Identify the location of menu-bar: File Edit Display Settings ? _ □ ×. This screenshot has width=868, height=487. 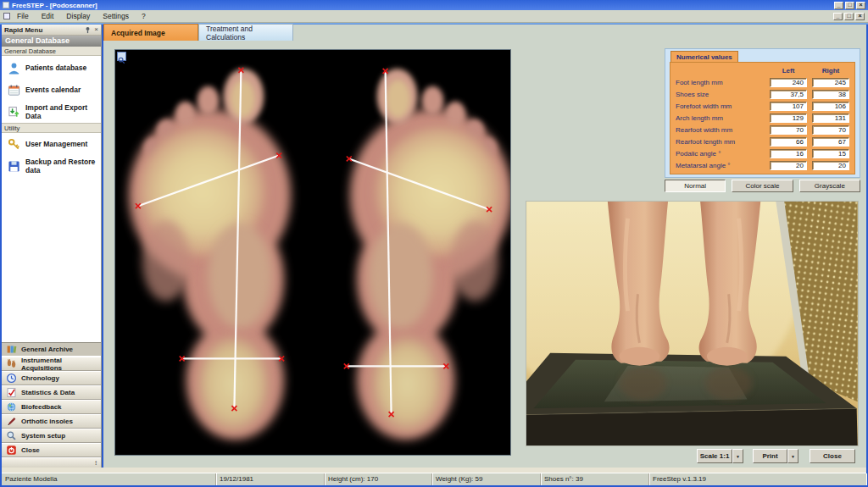
(434, 17).